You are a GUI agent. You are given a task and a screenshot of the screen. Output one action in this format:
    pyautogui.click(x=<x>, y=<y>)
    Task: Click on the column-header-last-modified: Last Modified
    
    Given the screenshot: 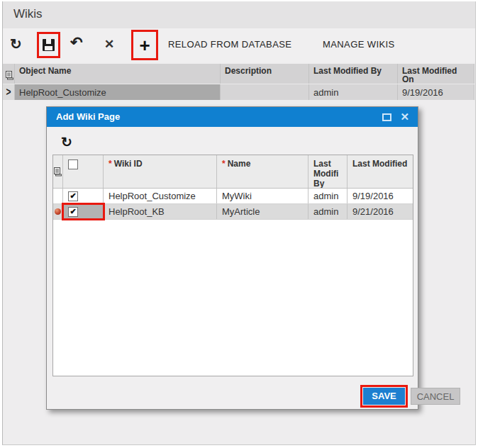 What is the action you would take?
    pyautogui.click(x=380, y=172)
    